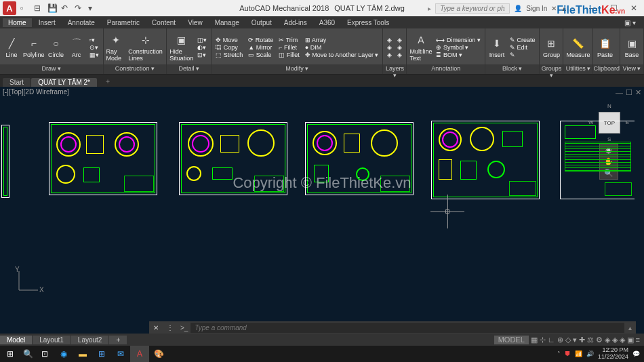  What do you see at coordinates (202, 40) in the screenshot?
I see `detail-extra1: ◫▾` at bounding box center [202, 40].